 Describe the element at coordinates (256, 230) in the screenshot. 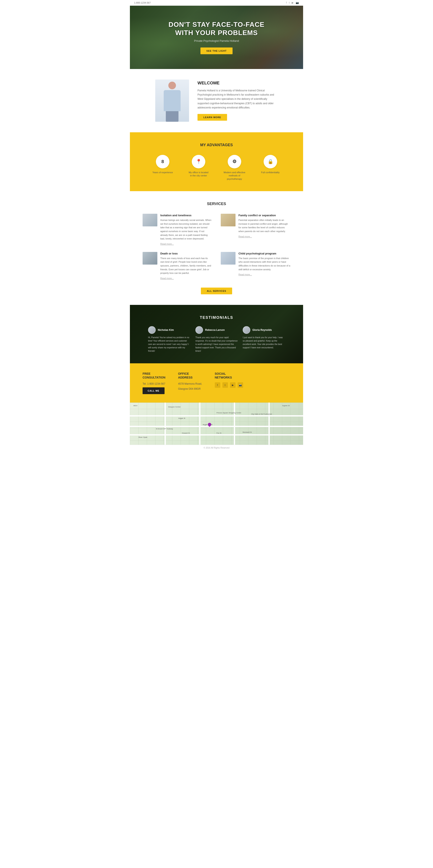

I see `service-item-family: Family conflict or separation Parental s…` at that location.